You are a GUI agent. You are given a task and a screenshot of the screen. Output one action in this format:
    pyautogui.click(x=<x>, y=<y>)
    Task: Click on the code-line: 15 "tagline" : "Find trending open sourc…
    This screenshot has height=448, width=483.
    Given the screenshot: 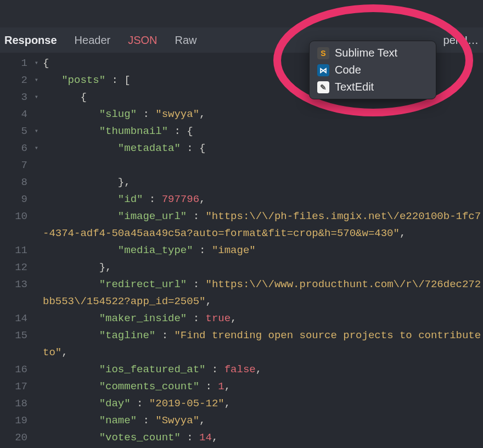 What is the action you would take?
    pyautogui.click(x=242, y=344)
    